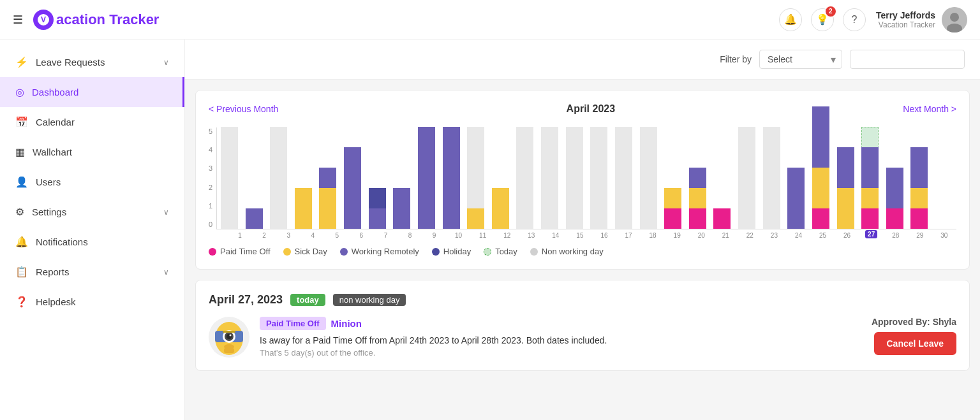 This screenshot has width=980, height=420. What do you see at coordinates (653, 236) in the screenshot?
I see `day-label-18: 18` at bounding box center [653, 236].